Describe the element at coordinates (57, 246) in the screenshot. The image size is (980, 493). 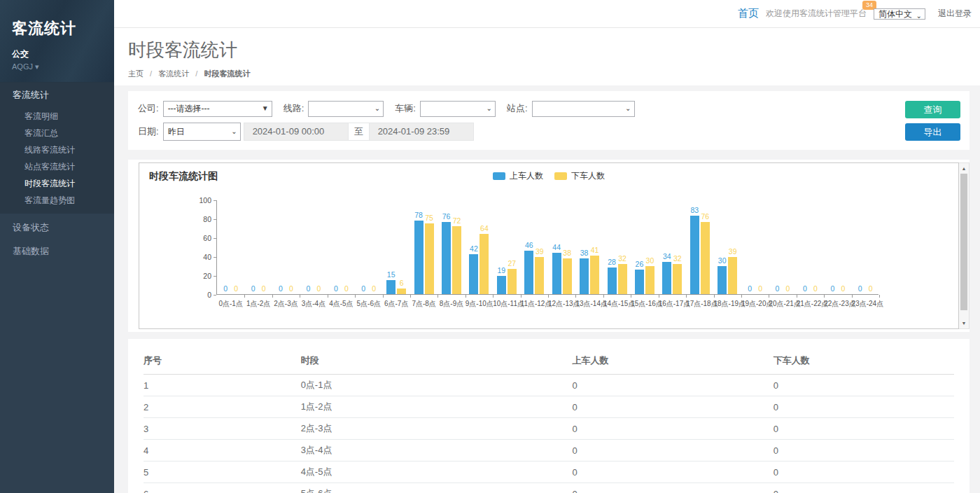
I see `sidebar: 客流统计 公交 AQGJ ▾ 客流统计 客流明细客流汇总线路客流统计站点客流统计…` at that location.